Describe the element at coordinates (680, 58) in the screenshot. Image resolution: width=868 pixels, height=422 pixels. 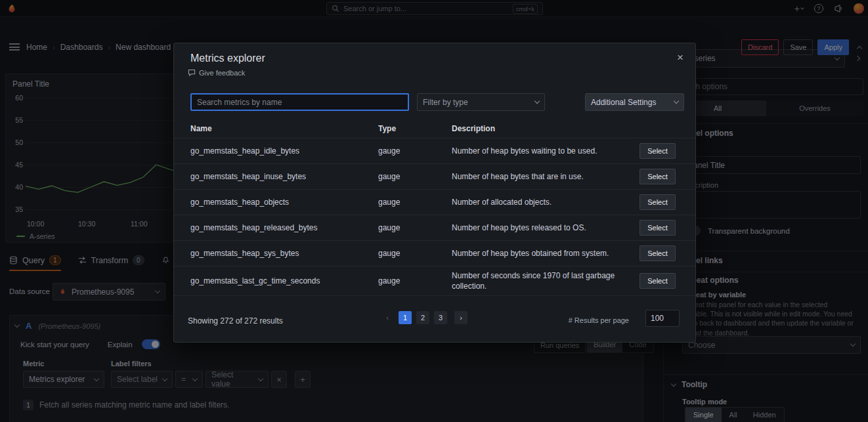
I see `close-icon: ×` at that location.